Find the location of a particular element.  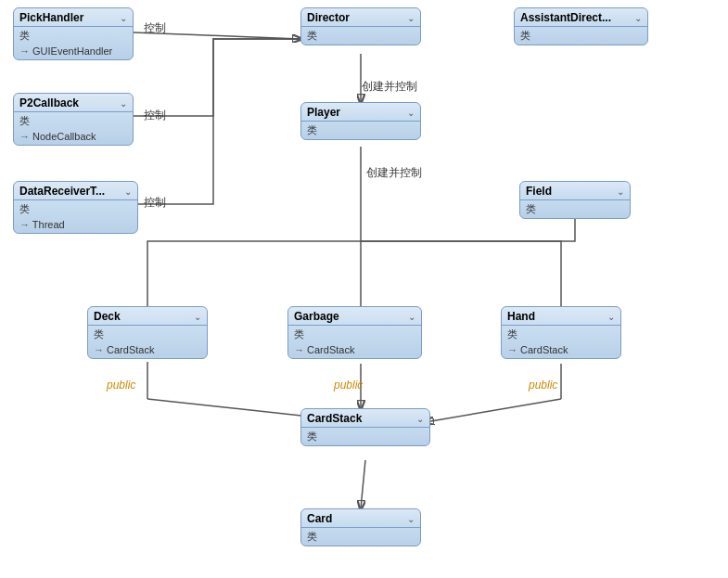

node-cardstack-title: CardStack is located at coordinates (334, 418).